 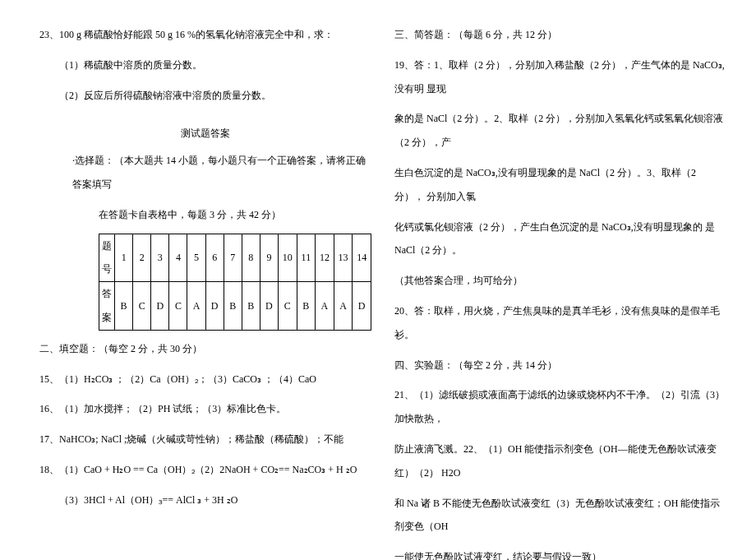 I want to click on answers-title: 测试题答案, so click(x=205, y=133).